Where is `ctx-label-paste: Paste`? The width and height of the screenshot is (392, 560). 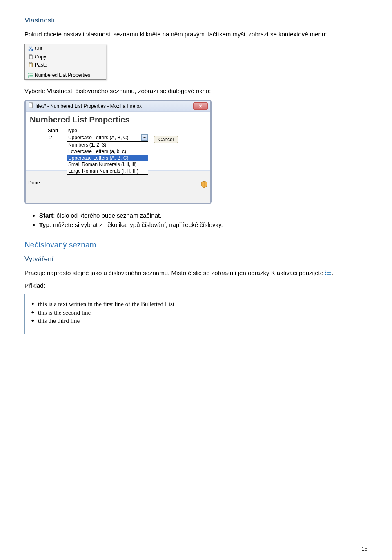 ctx-label-paste: Paste is located at coordinates (41, 65).